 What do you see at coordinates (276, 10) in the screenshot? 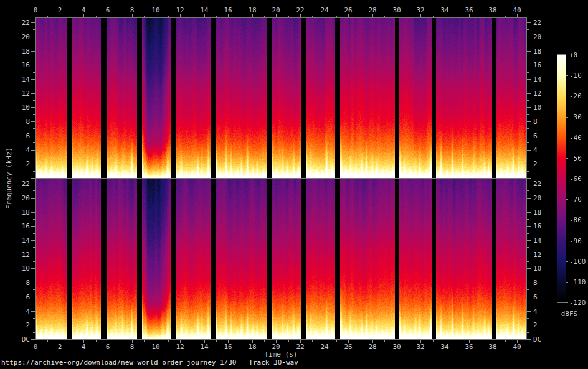
I see `time-tick-label: 20` at bounding box center [276, 10].